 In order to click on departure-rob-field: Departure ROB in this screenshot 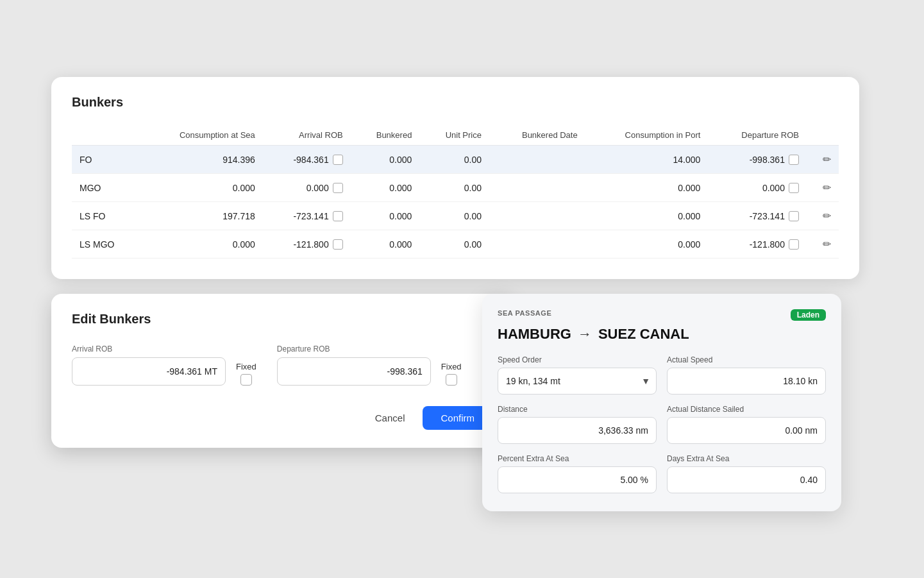, I will do `click(354, 365)`.